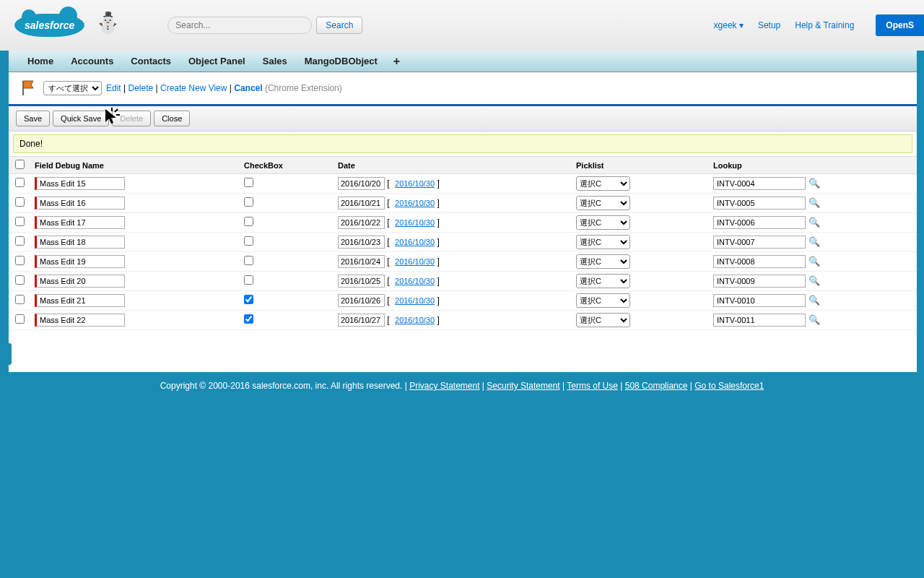 The height and width of the screenshot is (578, 924). Describe the element at coordinates (453, 165) in the screenshot. I see `col-date: Date` at that location.